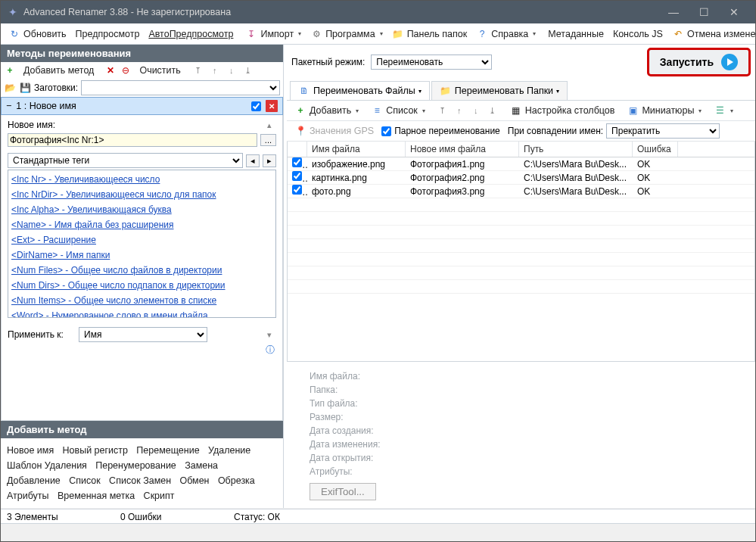  What do you see at coordinates (142, 473) in the screenshot?
I see `add-method-panel: Новое имя Новый регистр Перемещение Удал…` at bounding box center [142, 473].